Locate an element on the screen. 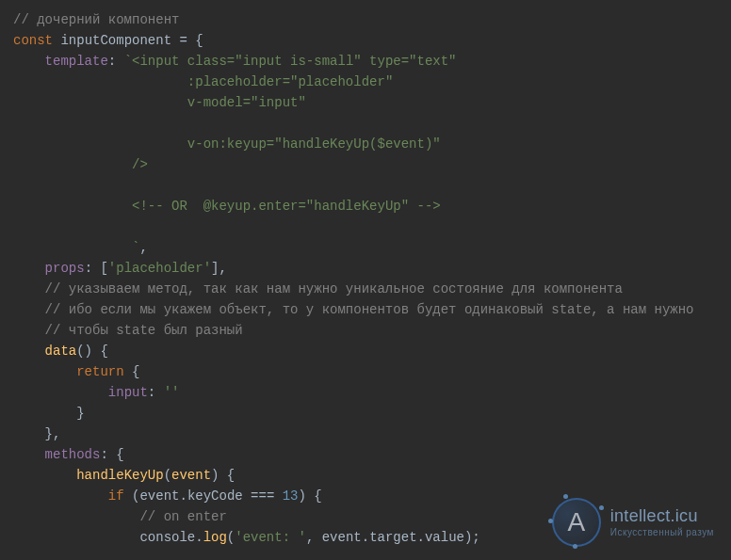  code-op: = { is located at coordinates (187, 40).